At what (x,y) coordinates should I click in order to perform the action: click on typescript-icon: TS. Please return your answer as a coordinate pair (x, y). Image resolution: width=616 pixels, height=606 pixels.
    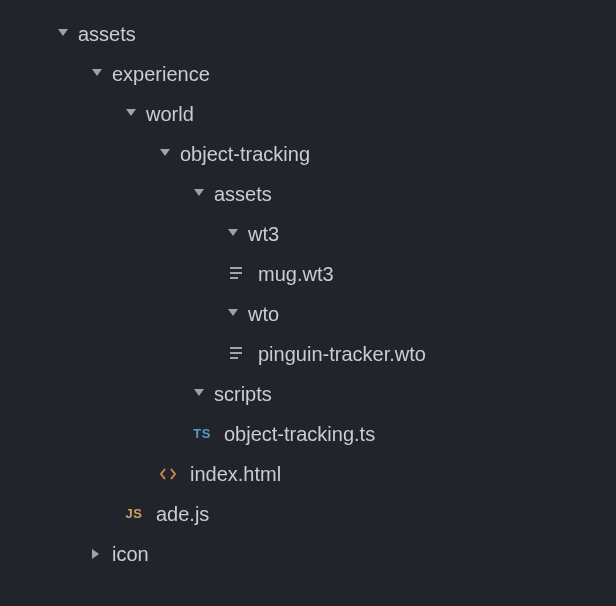
    Looking at the image, I should click on (202, 434).